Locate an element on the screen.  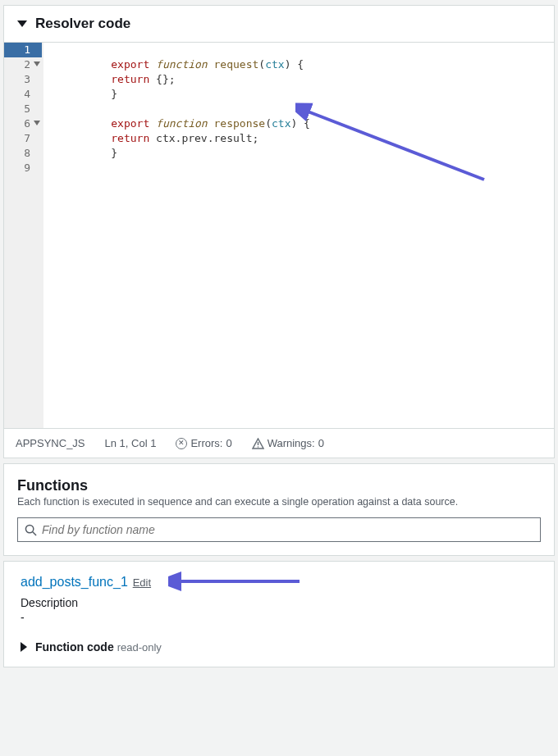
status-errors: ✕ Errors: 0 is located at coordinates (204, 443).